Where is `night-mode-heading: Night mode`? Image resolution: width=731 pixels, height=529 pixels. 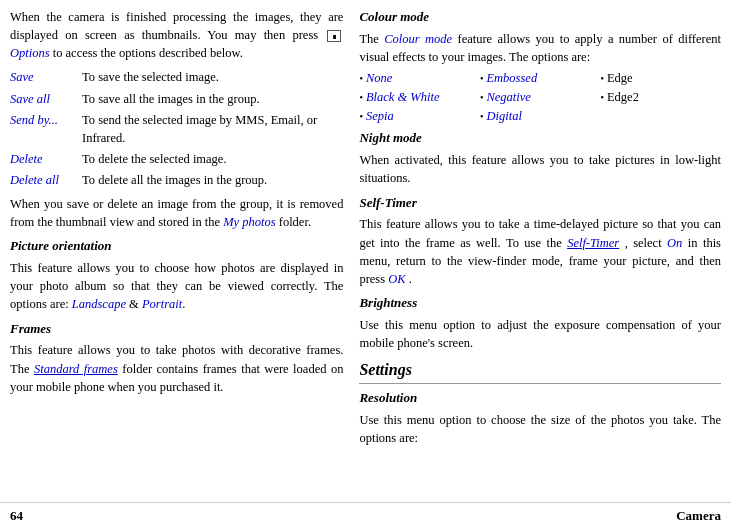
night-mode-heading: Night mode is located at coordinates (540, 138).